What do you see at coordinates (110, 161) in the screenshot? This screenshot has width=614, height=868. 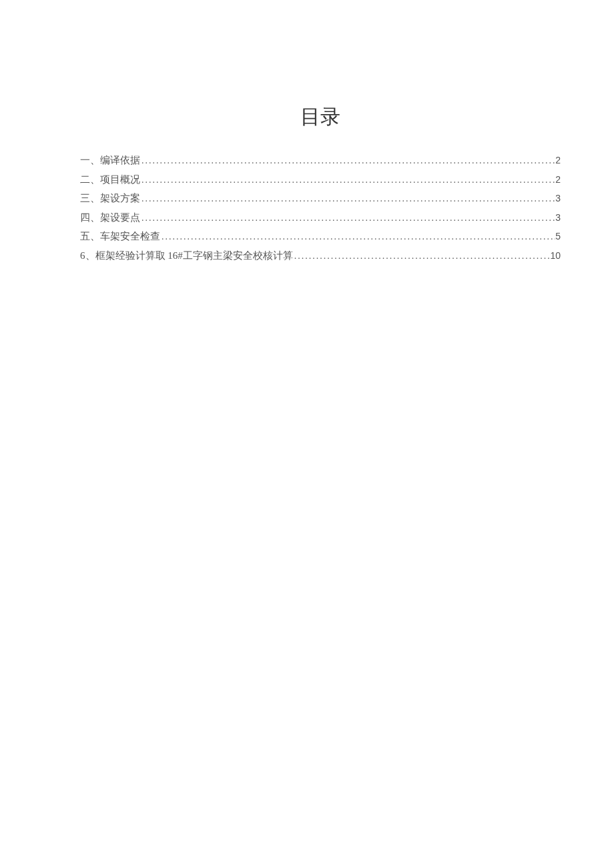 I see `toc-entry-label: 一、编译依据` at bounding box center [110, 161].